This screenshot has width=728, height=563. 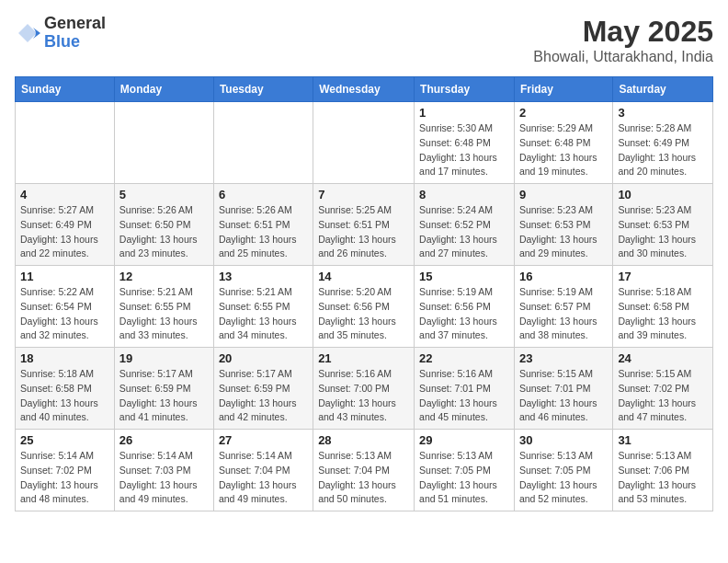 I want to click on day-detail: Sunrise: 5:22 AMSunset: 6:54 PMDaylight:…, so click(x=64, y=315).